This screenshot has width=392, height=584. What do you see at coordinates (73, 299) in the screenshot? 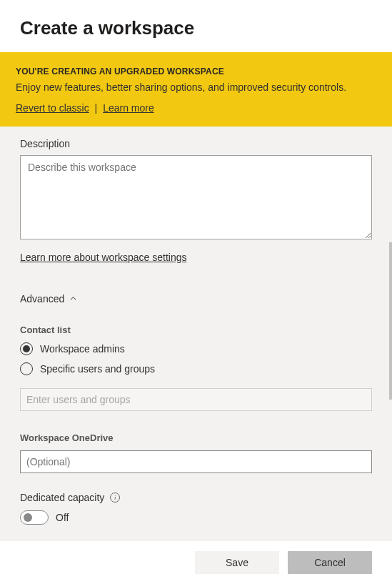
I see `chevron-up-icon` at bounding box center [73, 299].